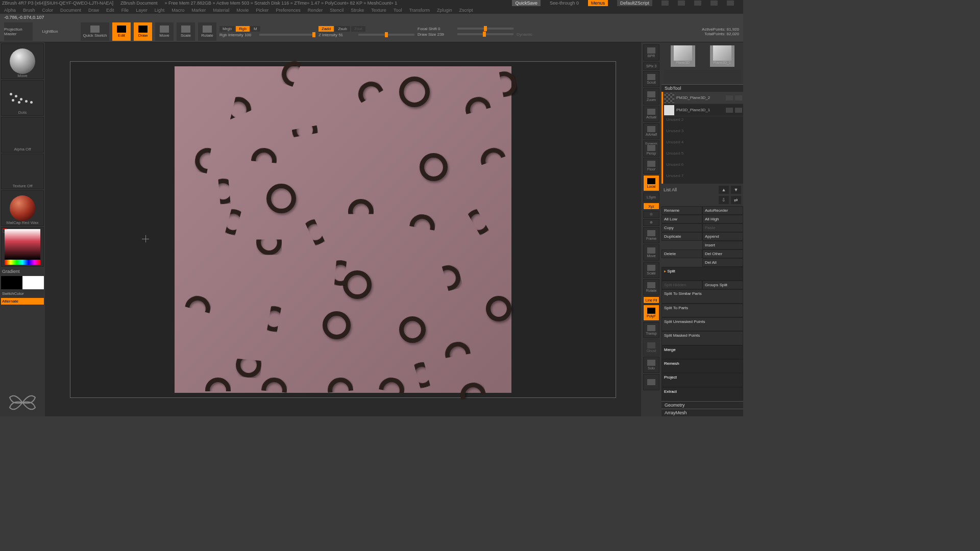 The width and height of the screenshot is (980, 551). I want to click on zcut-button: Zcut, so click(358, 29).